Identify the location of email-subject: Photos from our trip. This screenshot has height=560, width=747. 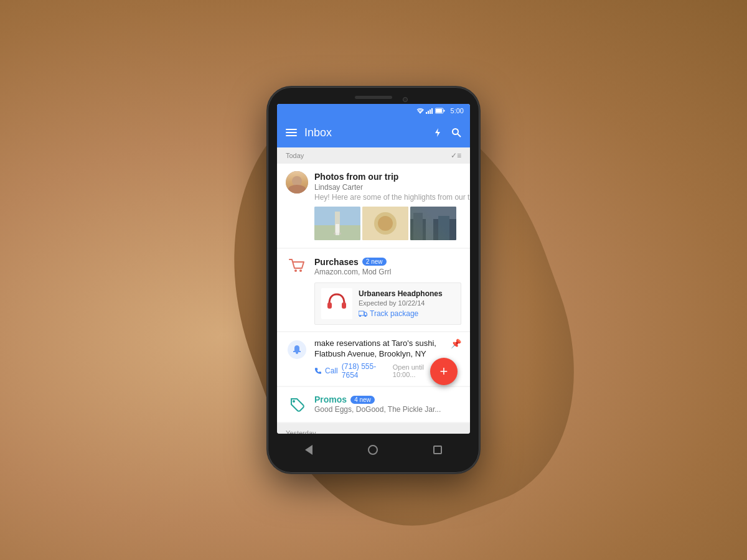
(392, 177).